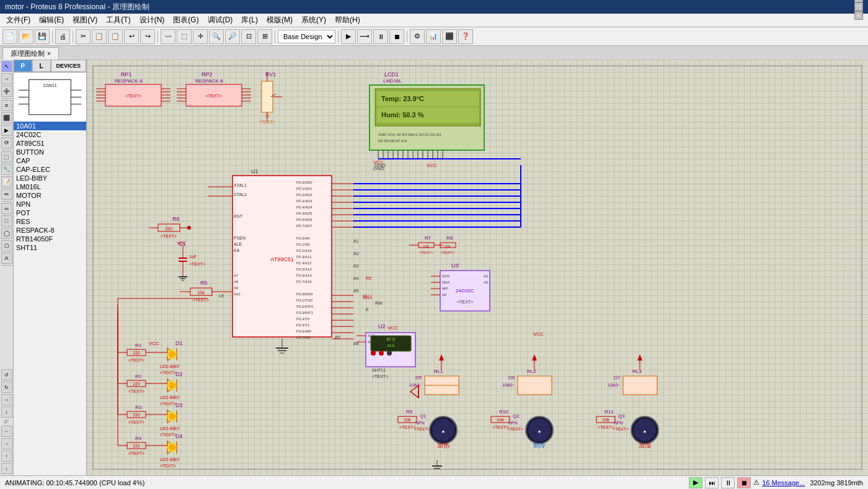 This screenshot has height=489, width=868. Describe the element at coordinates (10, 37) in the screenshot. I see `tb-new: 📄` at that location.